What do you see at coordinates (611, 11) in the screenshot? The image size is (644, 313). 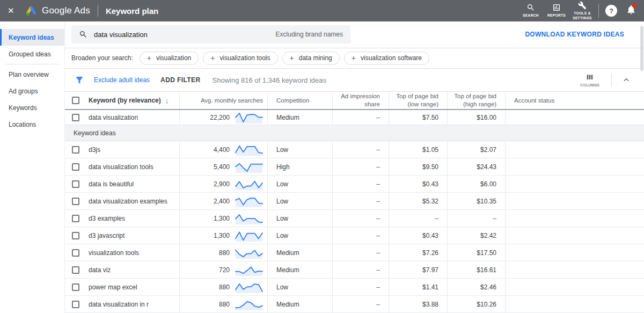 I see `help-icon: ?` at bounding box center [611, 11].